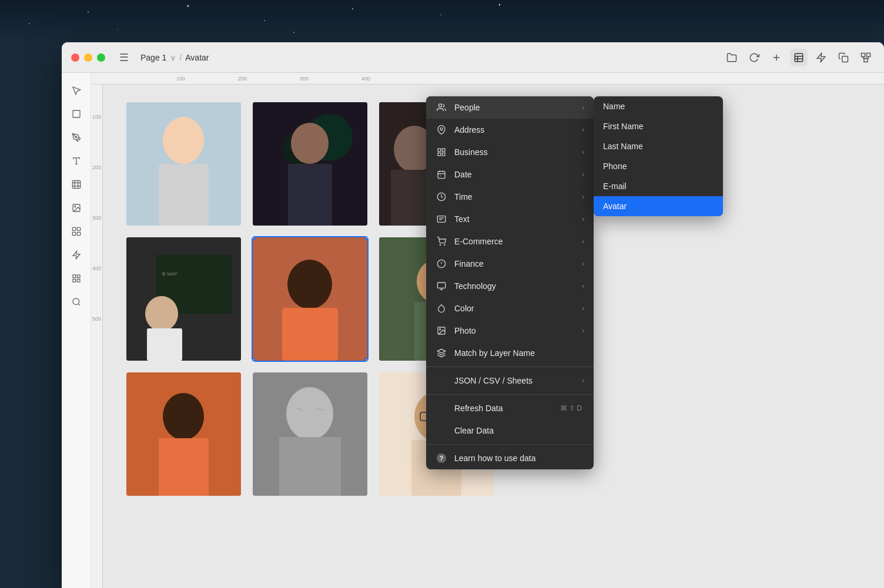 This screenshot has width=884, height=588. I want to click on menu-item-color: Color ›, so click(510, 308).